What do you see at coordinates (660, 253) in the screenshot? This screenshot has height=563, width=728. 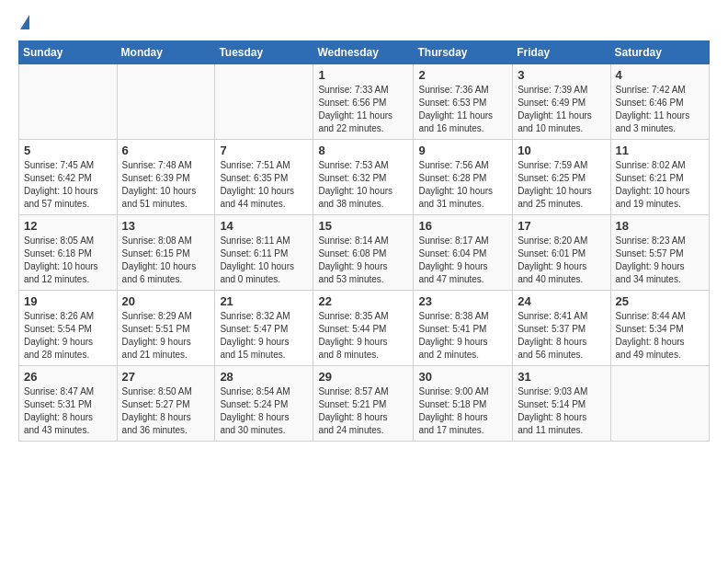 I see `calendar-cell: 18Sunrise: 8:23 AM Sunset: 5:57 PM Dayli…` at bounding box center [660, 253].